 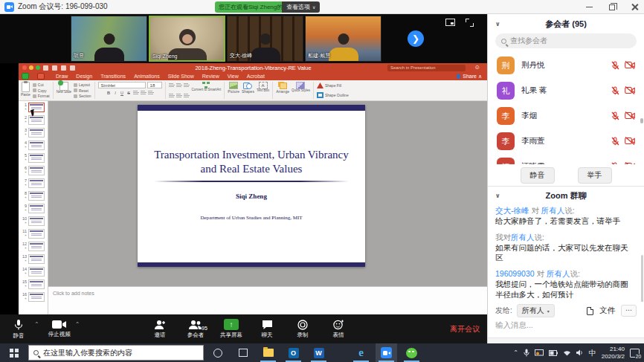 I want to click on arrange-button: Arrange, so click(x=283, y=91).